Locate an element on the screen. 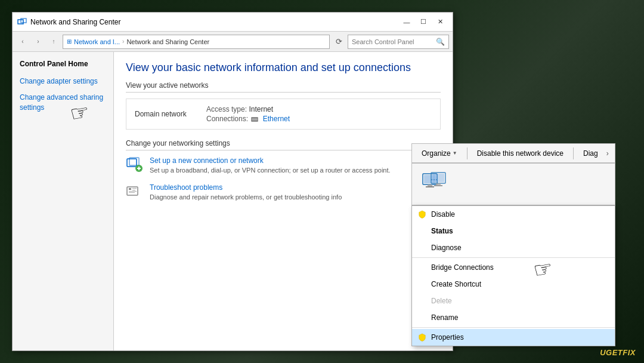  search-box: 🔍 is located at coordinates (398, 42).